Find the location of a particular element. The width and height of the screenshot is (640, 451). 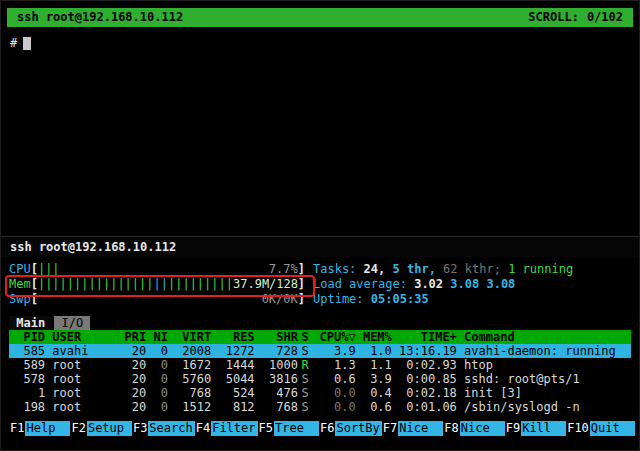

col-time: 13:16.19 is located at coordinates (424, 351).